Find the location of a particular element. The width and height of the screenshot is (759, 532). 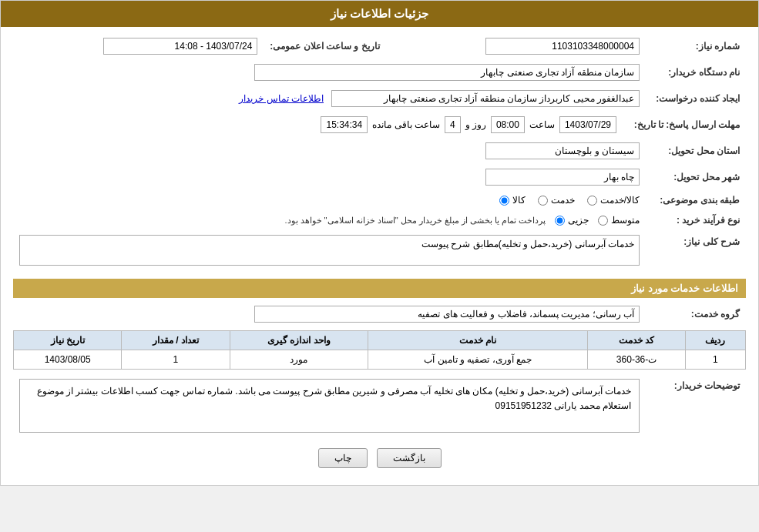

radio-motavasset: متوسط is located at coordinates (619, 220).